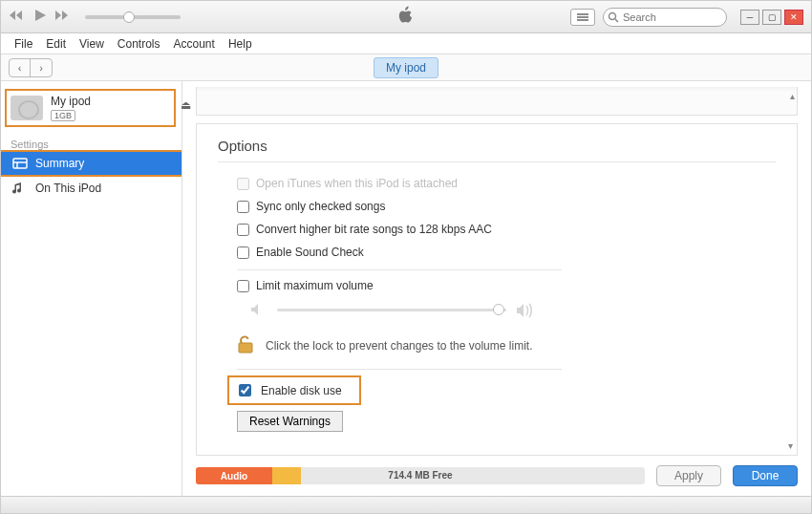  Describe the element at coordinates (406, 44) in the screenshot. I see `menu-bar: File Edit View Controls Account Help` at that location.